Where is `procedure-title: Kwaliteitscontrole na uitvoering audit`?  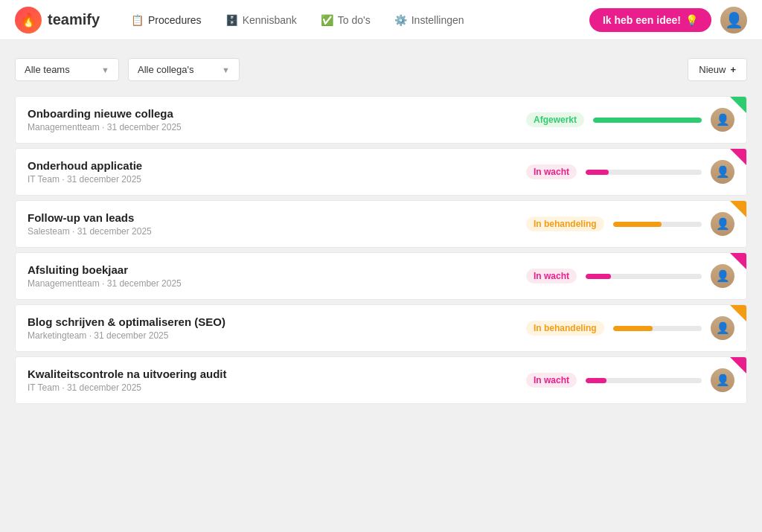 procedure-title: Kwaliteitscontrole na uitvoering audit is located at coordinates (277, 374).